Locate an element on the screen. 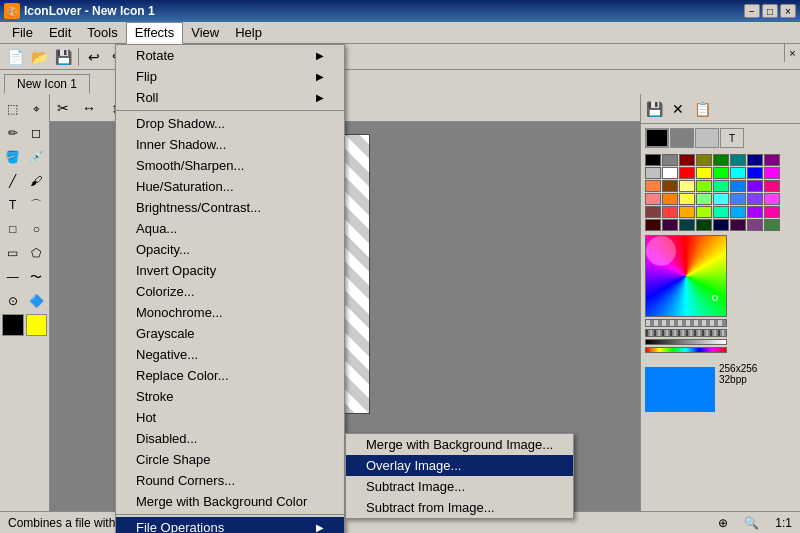 This screenshot has width=800, height=533. menu-edit: Edit is located at coordinates (60, 33).